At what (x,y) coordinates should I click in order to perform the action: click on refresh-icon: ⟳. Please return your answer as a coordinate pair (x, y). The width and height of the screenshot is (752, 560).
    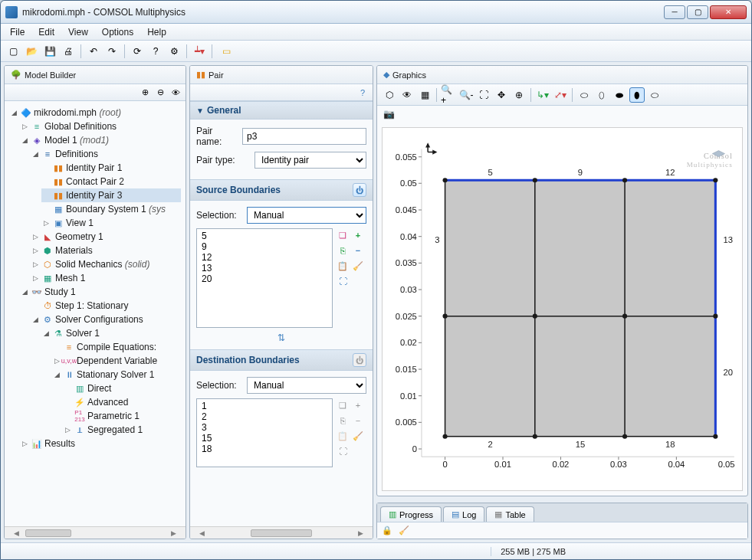
    Looking at the image, I should click on (137, 51).